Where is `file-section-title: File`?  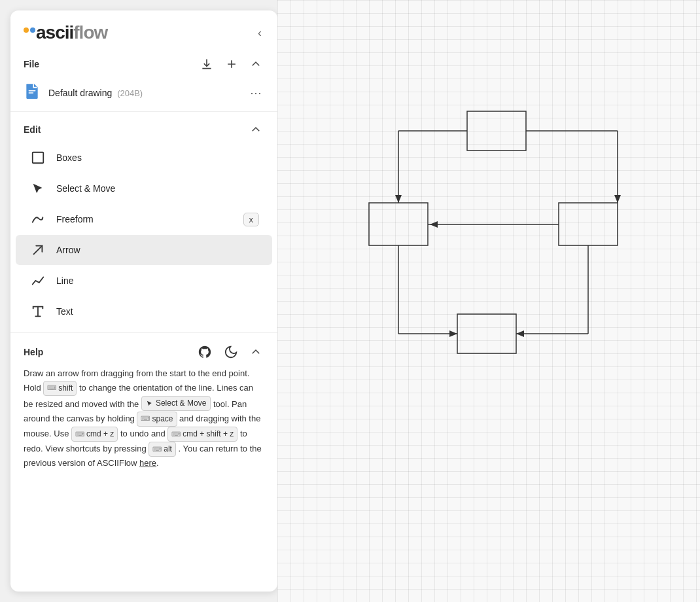 file-section-title: File is located at coordinates (31, 64).